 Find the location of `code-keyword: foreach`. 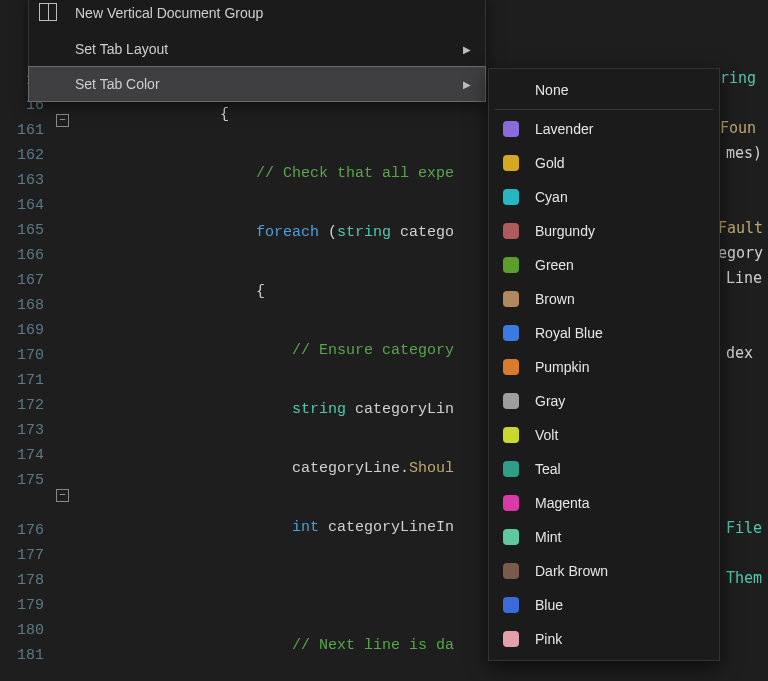

code-keyword: foreach is located at coordinates (288, 232).